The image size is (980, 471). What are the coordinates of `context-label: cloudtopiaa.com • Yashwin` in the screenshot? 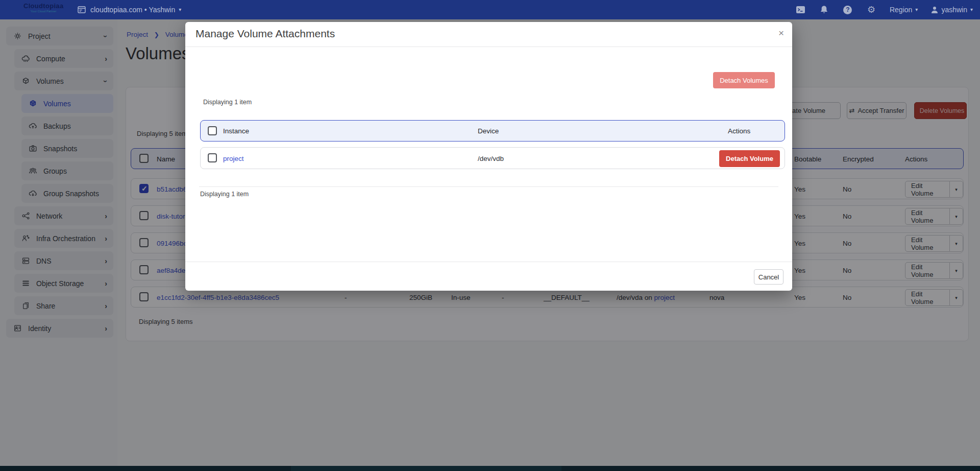 It's located at (133, 10).